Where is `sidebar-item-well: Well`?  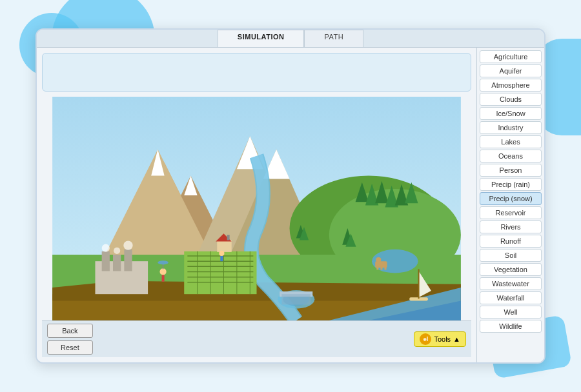 sidebar-item-well: Well is located at coordinates (511, 312).